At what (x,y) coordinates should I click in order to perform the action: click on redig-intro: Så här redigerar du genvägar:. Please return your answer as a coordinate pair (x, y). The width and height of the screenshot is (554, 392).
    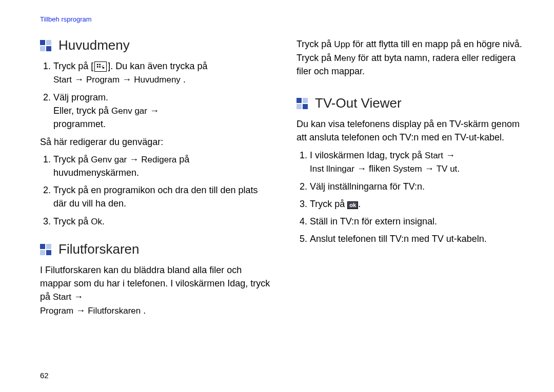
    Looking at the image, I should click on (156, 142).